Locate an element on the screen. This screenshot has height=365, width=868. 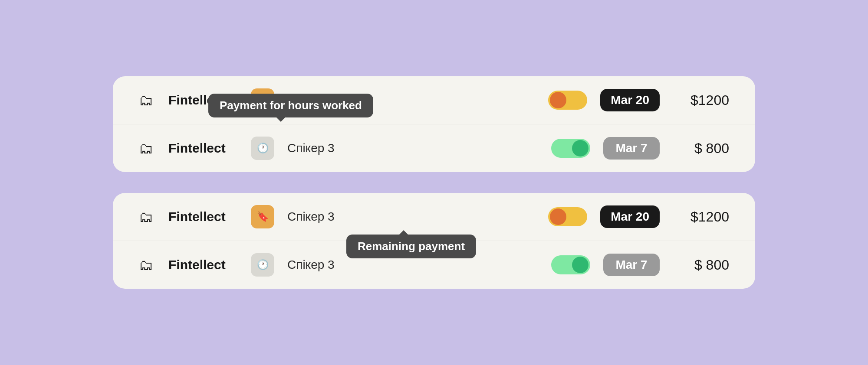
clock-badge: 🕐 Remaining payment is located at coordinates (263, 265).